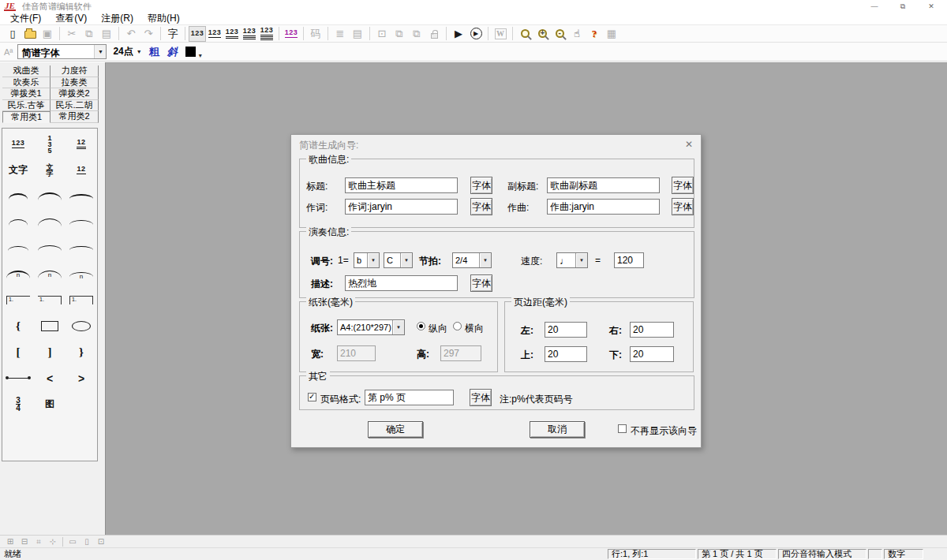 The image size is (947, 560). What do you see at coordinates (81, 379) in the screenshot?
I see `sym-decrescendo: >` at bounding box center [81, 379].